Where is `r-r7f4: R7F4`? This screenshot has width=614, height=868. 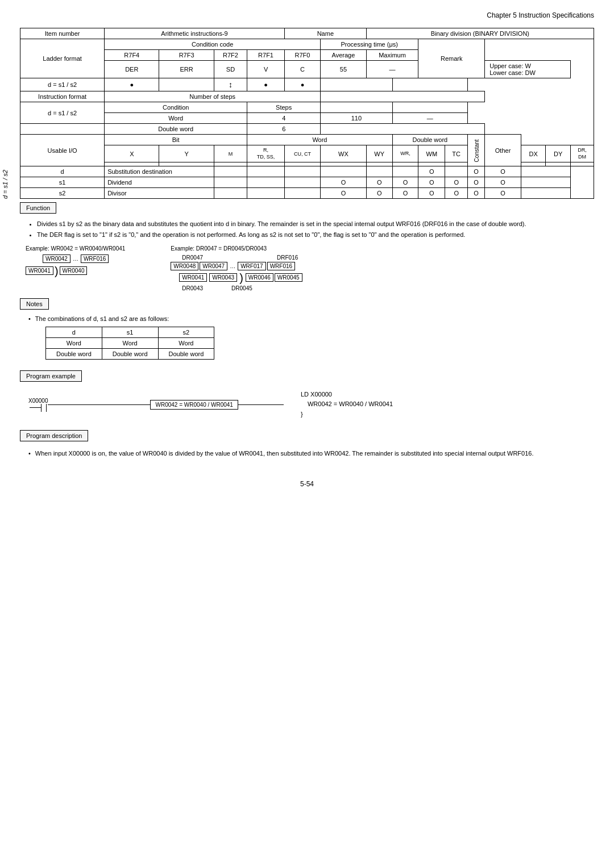 r-r7f4: R7F4 is located at coordinates (132, 56).